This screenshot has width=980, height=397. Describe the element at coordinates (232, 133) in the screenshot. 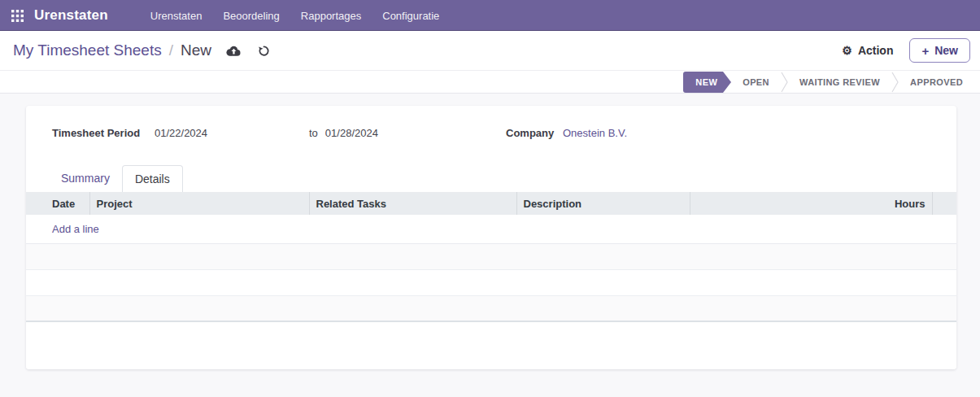

I see `period-from-input: 01/22/2024` at that location.